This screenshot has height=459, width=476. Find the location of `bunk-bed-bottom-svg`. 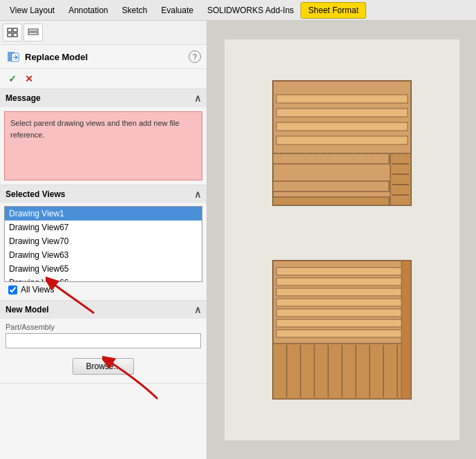

bunk-bed-bottom-svg is located at coordinates (342, 330).